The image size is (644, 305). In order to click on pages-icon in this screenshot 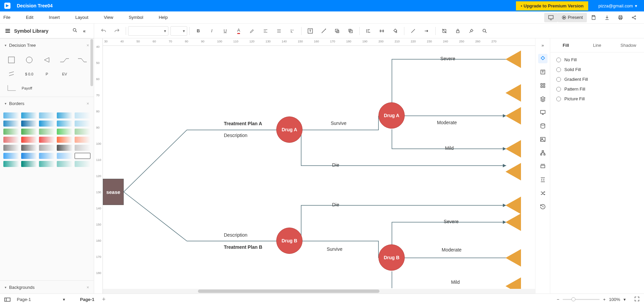, I will do `click(7, 300)`.